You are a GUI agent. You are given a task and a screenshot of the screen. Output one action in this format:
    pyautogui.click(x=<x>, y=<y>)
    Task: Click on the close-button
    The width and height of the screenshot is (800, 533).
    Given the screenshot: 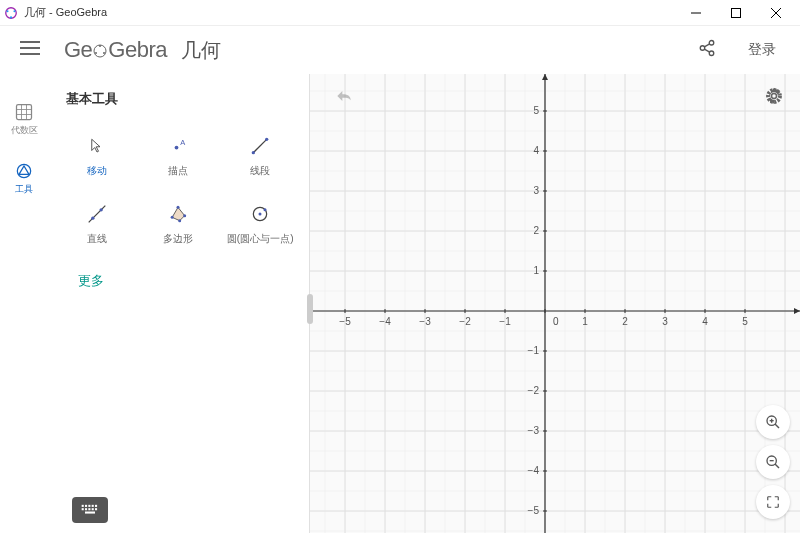 What is the action you would take?
    pyautogui.click(x=776, y=13)
    